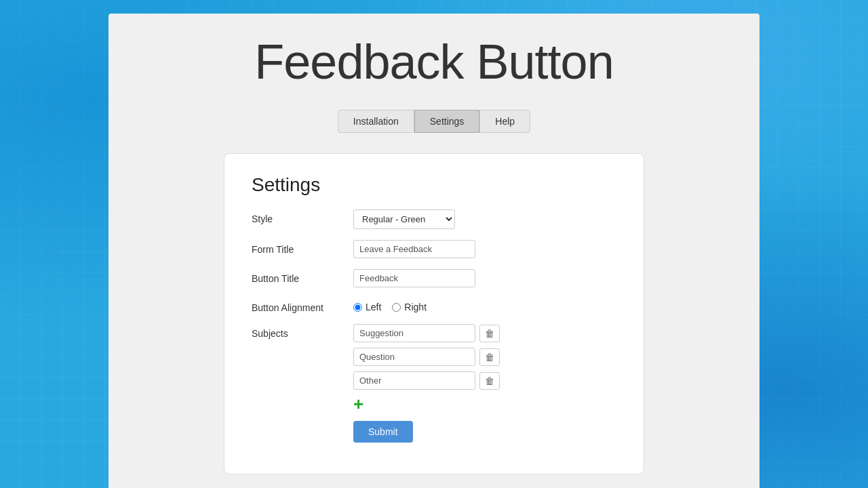 The height and width of the screenshot is (488, 868). Describe the element at coordinates (434, 278) in the screenshot. I see `button-title-row: Button Title` at that location.